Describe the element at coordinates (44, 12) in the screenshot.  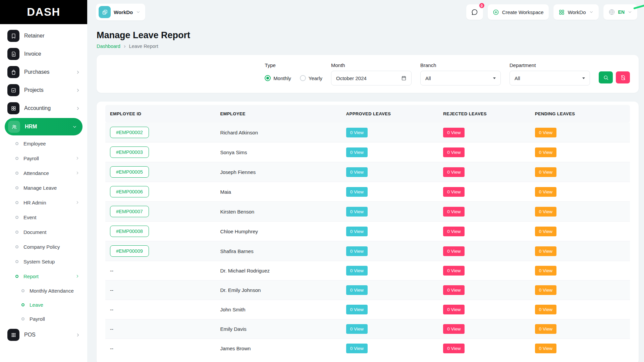
I see `app-logo: DASH` at that location.